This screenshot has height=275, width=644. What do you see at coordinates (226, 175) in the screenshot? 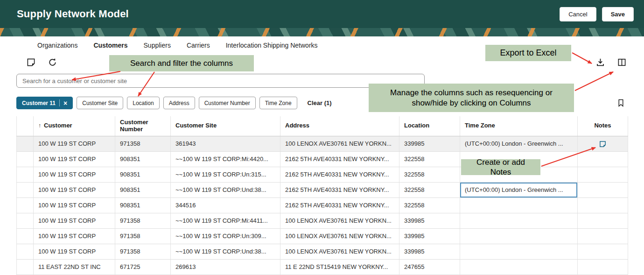
I see `cell-customer-site: ~~100 W 119 ST CORP:Un:315...` at bounding box center [226, 175].